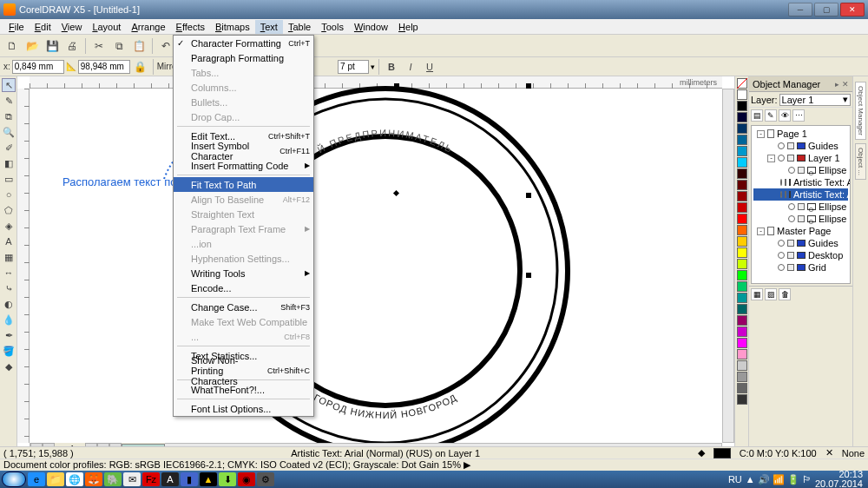  I want to click on object-tree: -Page 1Guides-Layer 1○EllipseArtistic Te…, so click(800, 205).